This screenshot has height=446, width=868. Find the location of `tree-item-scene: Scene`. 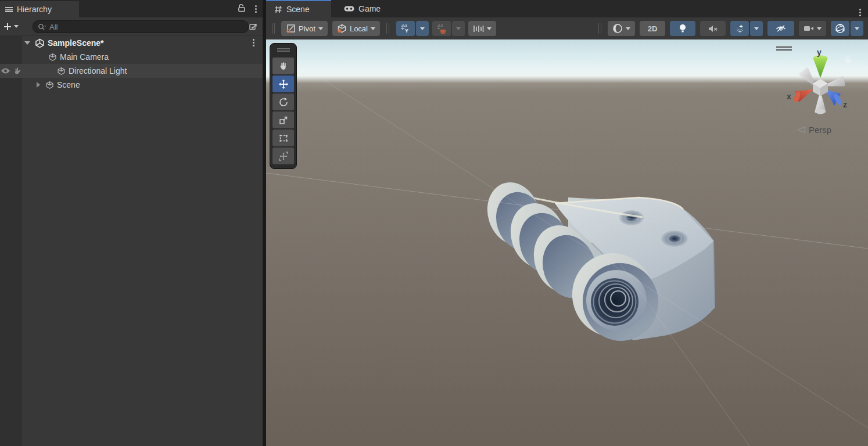

tree-item-scene: Scene is located at coordinates (131, 85).